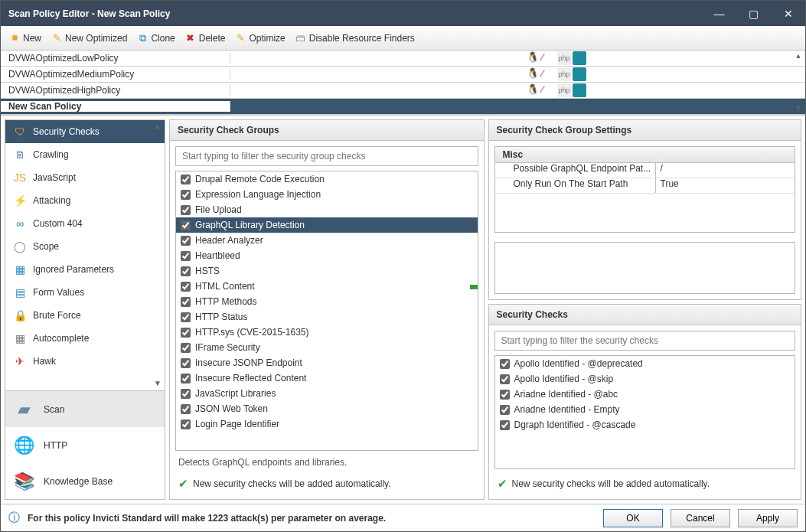  Describe the element at coordinates (726, 170) in the screenshot. I see `settings-value: /` at that location.